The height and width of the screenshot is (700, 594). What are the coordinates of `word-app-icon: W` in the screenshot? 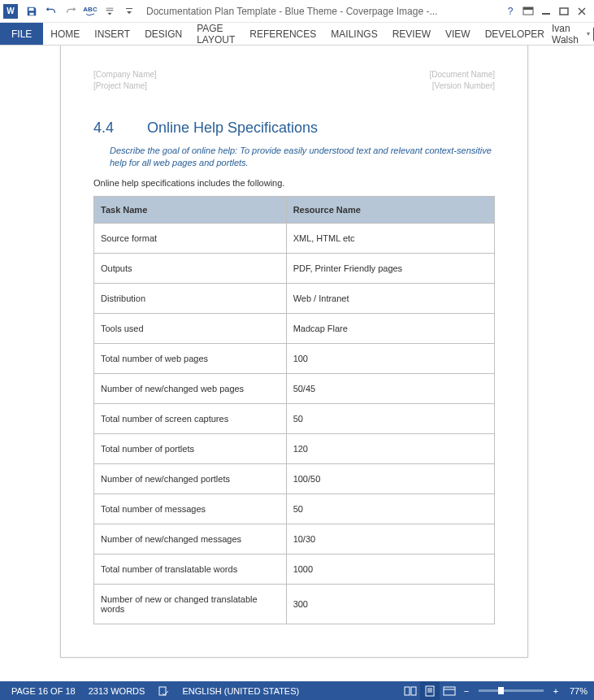 It's located at (11, 11).